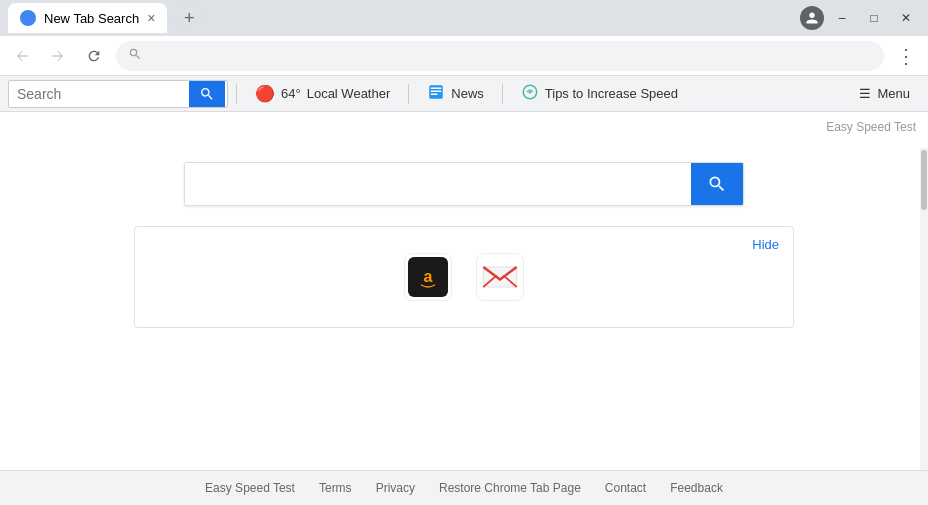 The height and width of the screenshot is (505, 928). What do you see at coordinates (207, 94) in the screenshot?
I see `toolbar-search-button` at bounding box center [207, 94].